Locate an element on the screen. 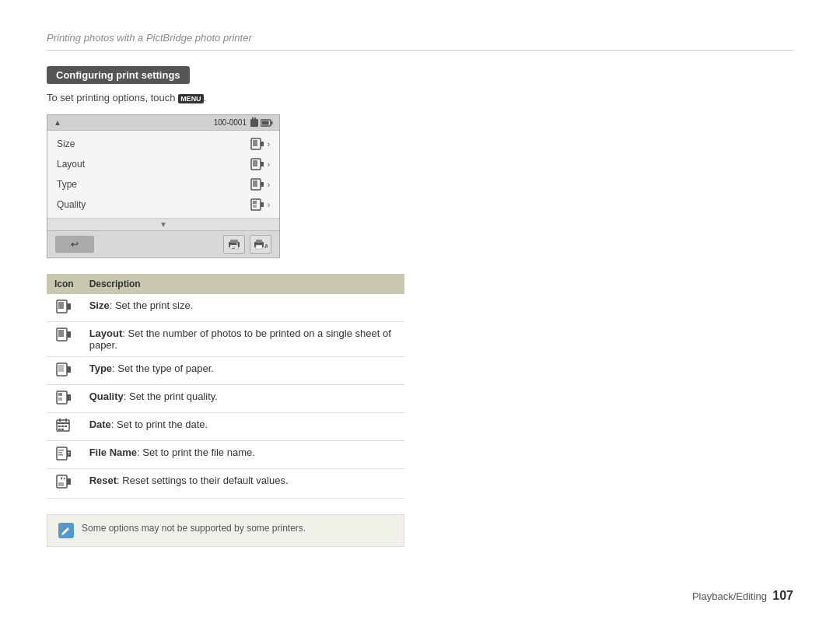 Image resolution: width=840 pixels, height=634 pixels. layout-icon is located at coordinates (64, 335).